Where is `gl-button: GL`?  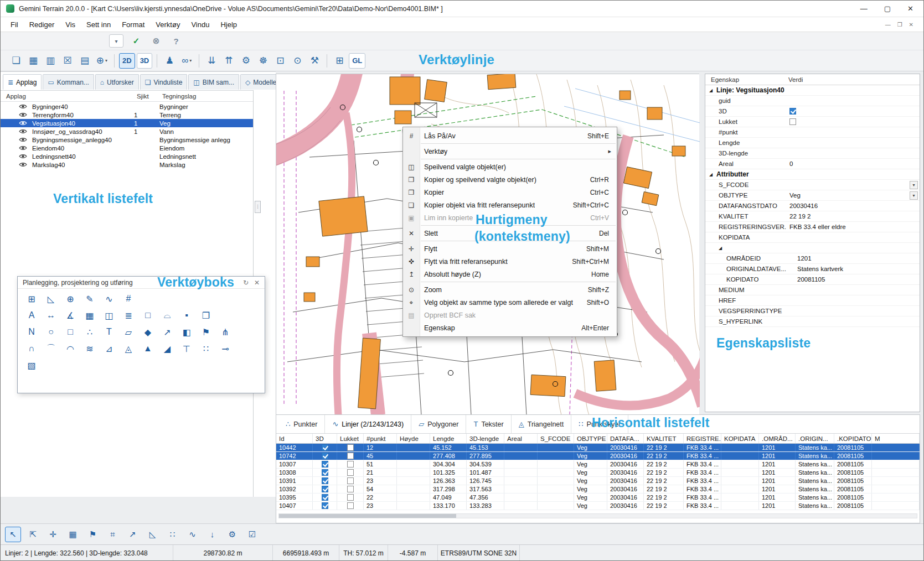
gl-button: GL is located at coordinates (357, 61).